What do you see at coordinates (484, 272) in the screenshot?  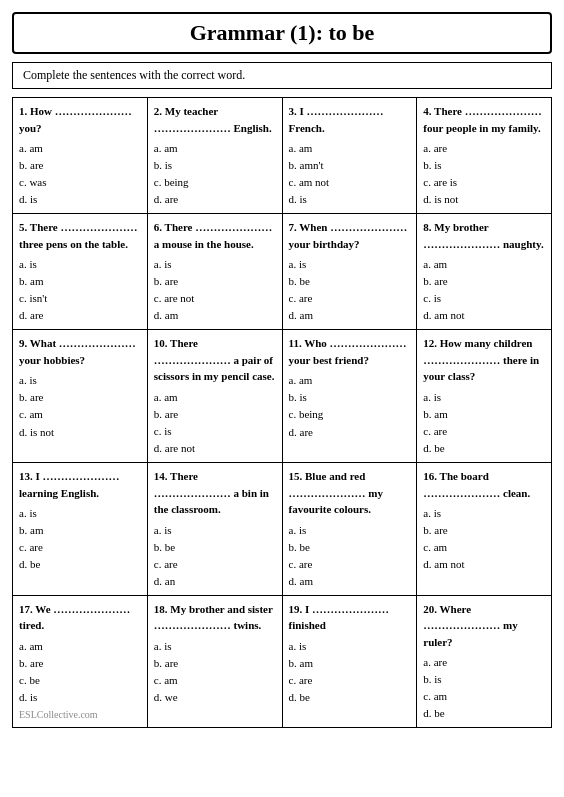 I see `question-cell-8: 8. My brother ………………… naughty.a. amb. ar…` at bounding box center [484, 272].